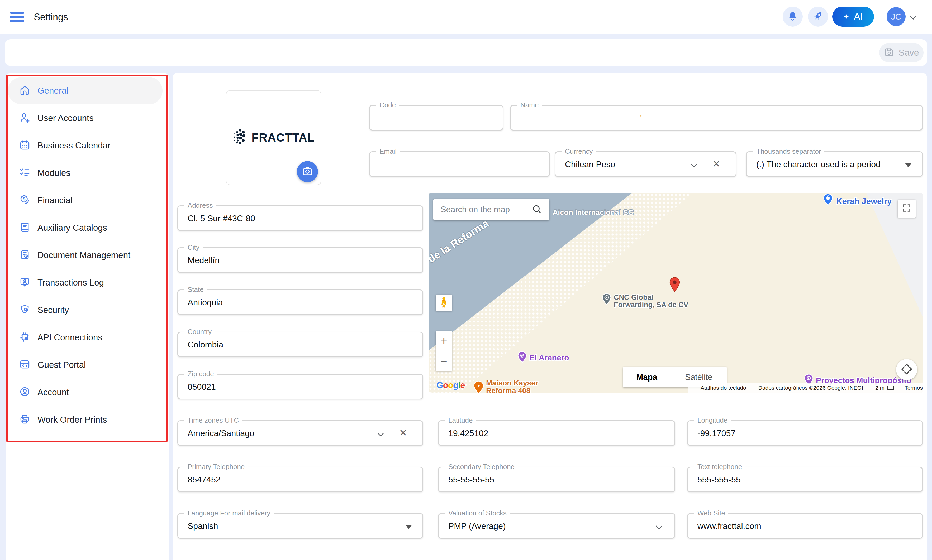 The image size is (932, 560). Describe the element at coordinates (85, 337) in the screenshot. I see `sidebar-item-api-connections: API Connections` at that location.